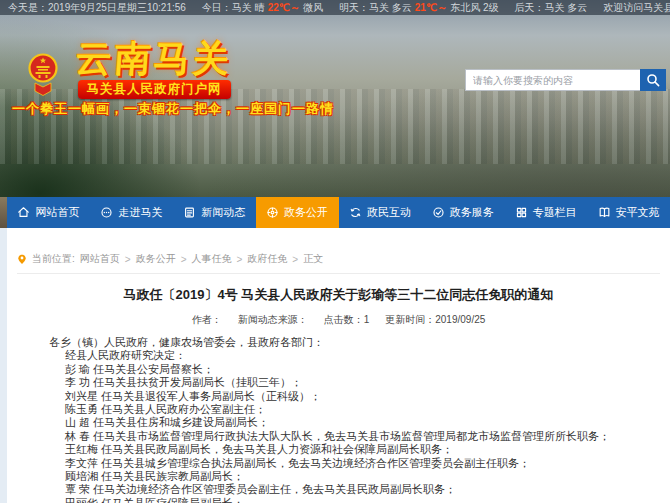  I want to click on weather-tomorrow: 明天：马关 多云 21℃～ 东北风 2级, so click(418, 8).